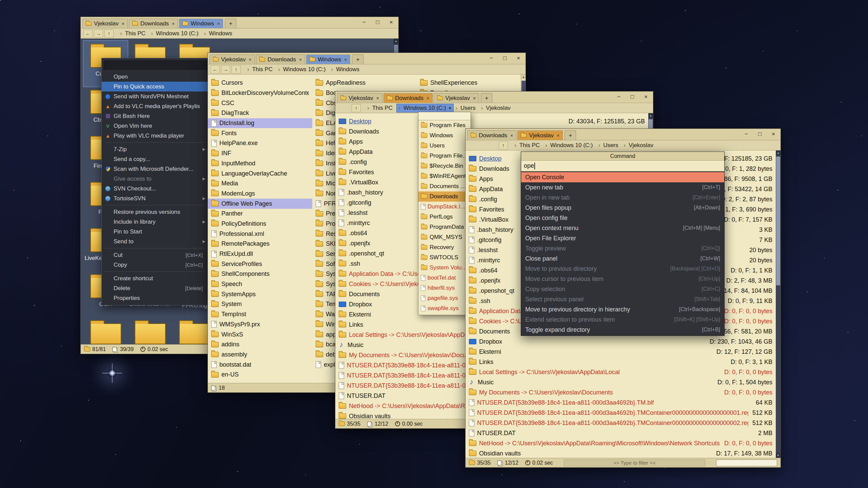 The image size is (868, 488). What do you see at coordinates (623, 299) in the screenshot?
I see `command-item: Select previous panel [Shift+Tab]` at bounding box center [623, 299].